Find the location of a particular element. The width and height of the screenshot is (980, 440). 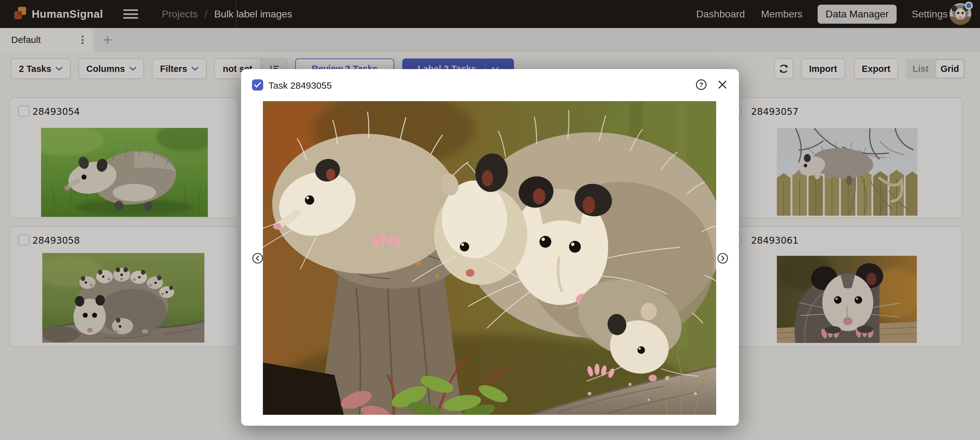

task-checkbox-checked is located at coordinates (258, 85).